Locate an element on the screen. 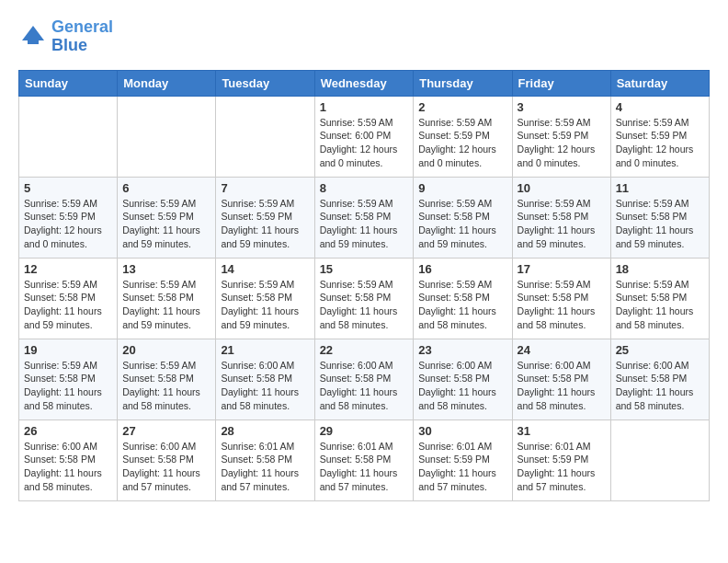 The width and height of the screenshot is (728, 563). calendar-cell: 29Sunrise: 6:01 AM Sunset: 5:58 PM Dayli… is located at coordinates (364, 460).